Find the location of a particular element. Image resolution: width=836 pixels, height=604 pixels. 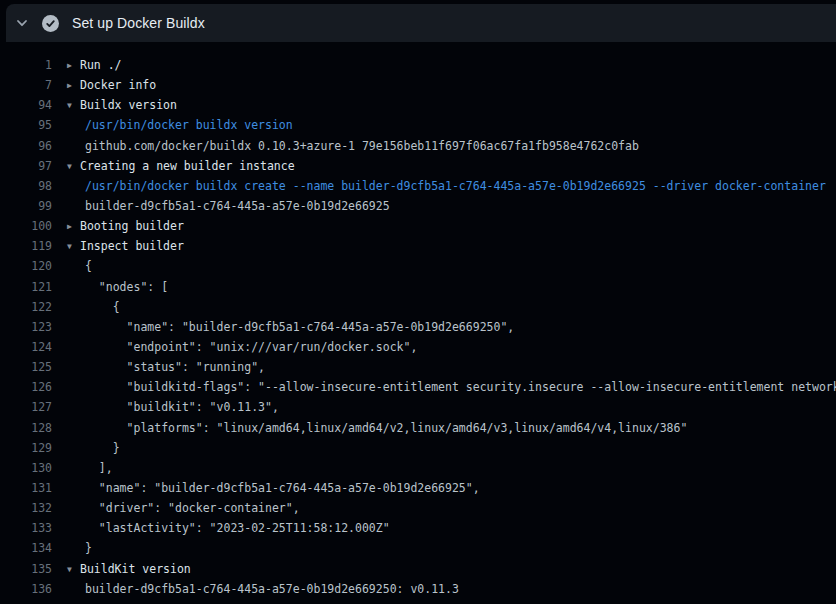

line-number: 120 is located at coordinates (26, 266).